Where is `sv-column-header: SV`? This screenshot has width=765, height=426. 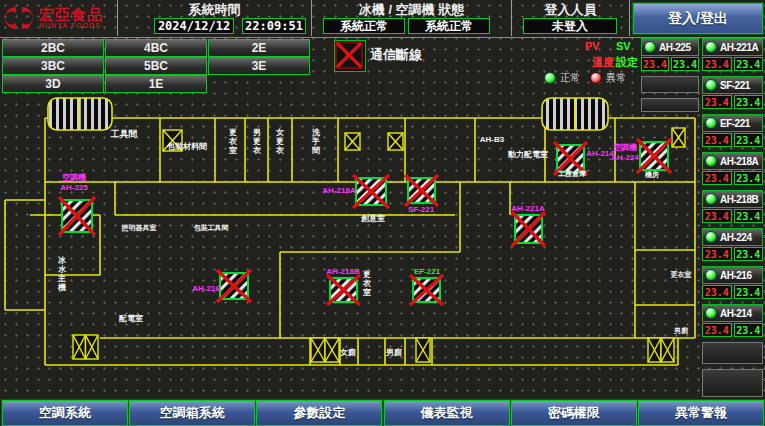 sv-column-header: SV is located at coordinates (624, 46).